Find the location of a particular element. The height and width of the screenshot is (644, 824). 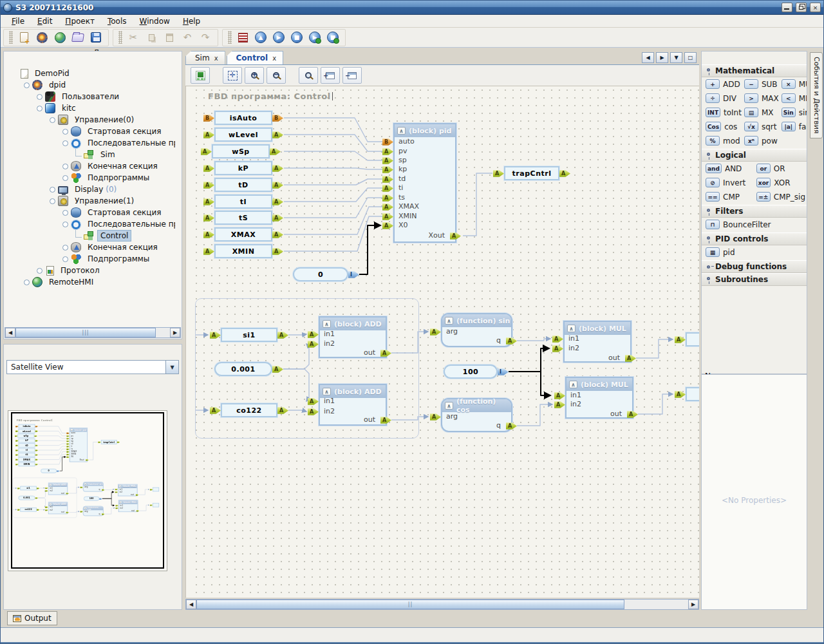

menu-item-edit: Edit is located at coordinates (45, 21).